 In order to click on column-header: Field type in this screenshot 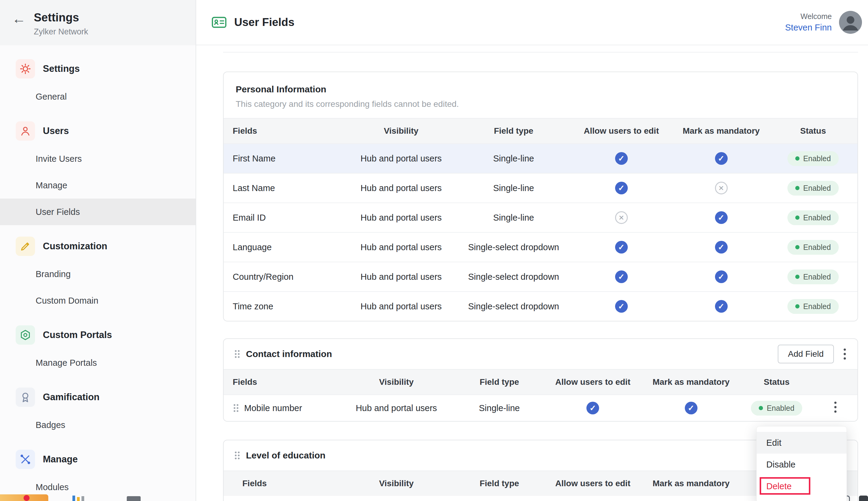, I will do `click(514, 131)`.